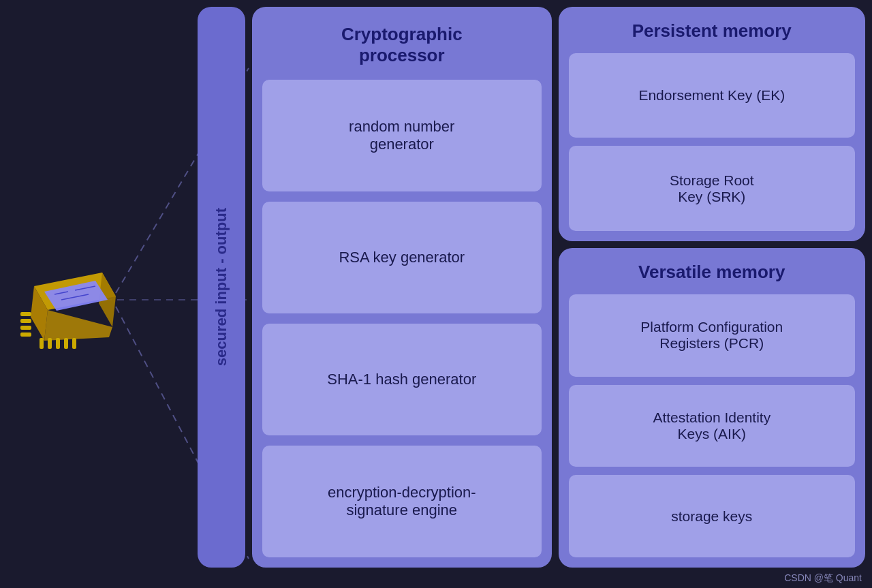 The image size is (872, 588). What do you see at coordinates (402, 380) in the screenshot?
I see `sha1-hash-gen-box: SHA-1 hash generator` at bounding box center [402, 380].